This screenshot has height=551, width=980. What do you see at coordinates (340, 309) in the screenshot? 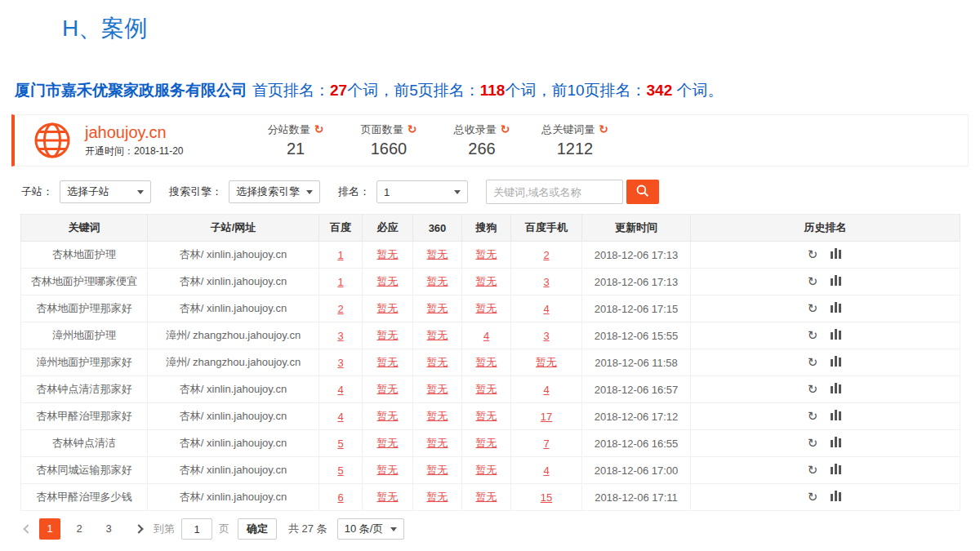
I see `baidu-rank-link: 2` at bounding box center [340, 309].